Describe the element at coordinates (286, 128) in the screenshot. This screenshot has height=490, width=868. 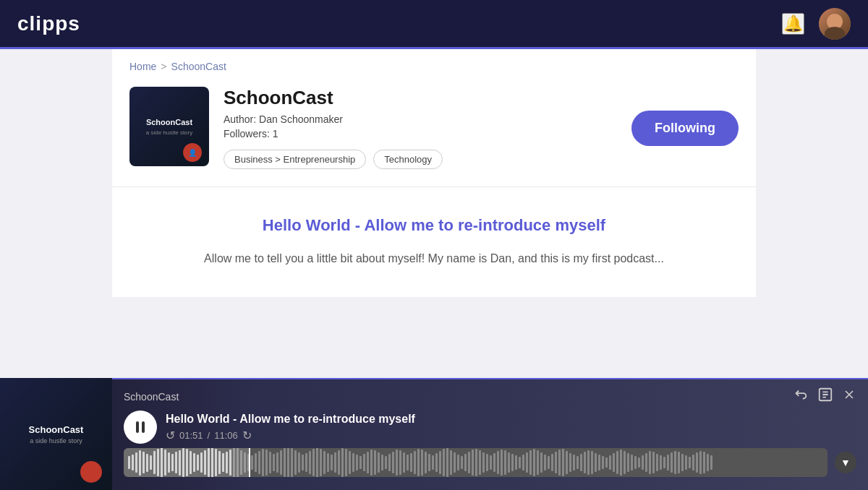
I see `podcast-info: SchoonCast a side hustle story 👤 SchoonC…` at that location.